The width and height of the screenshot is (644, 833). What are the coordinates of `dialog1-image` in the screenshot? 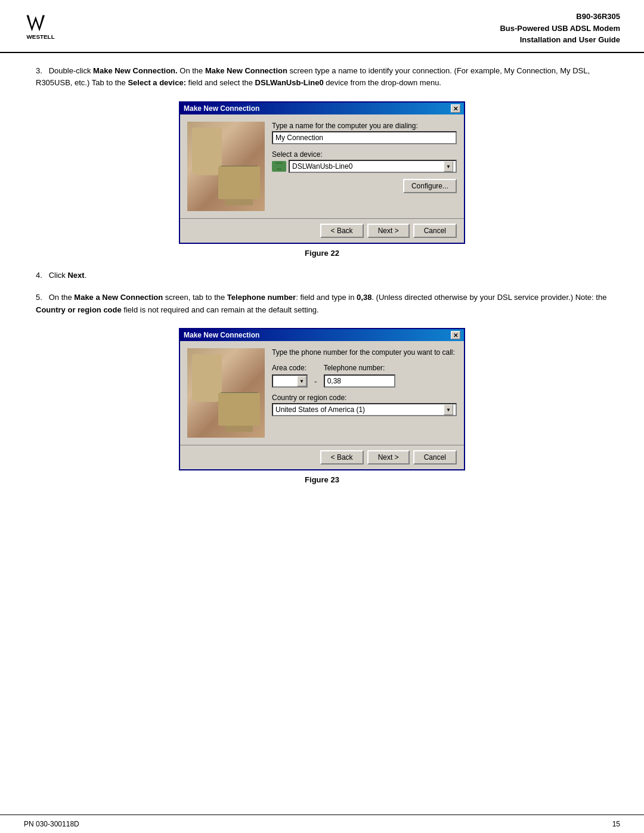 It's located at (226, 166).